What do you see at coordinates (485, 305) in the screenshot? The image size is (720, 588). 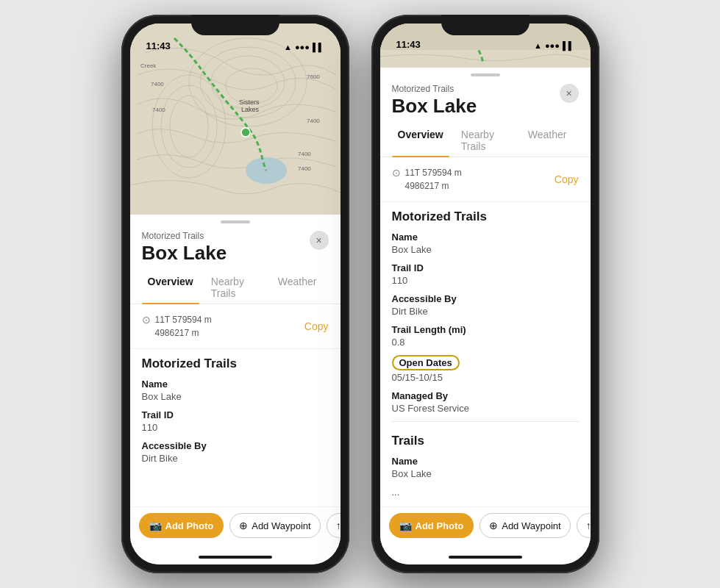 I see `field-accessible-2: Accessible By Dirt Bike` at bounding box center [485, 305].